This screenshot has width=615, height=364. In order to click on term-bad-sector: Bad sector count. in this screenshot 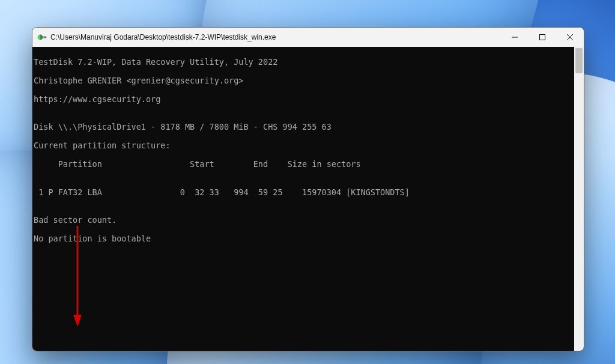, I will do `click(304, 220)`.